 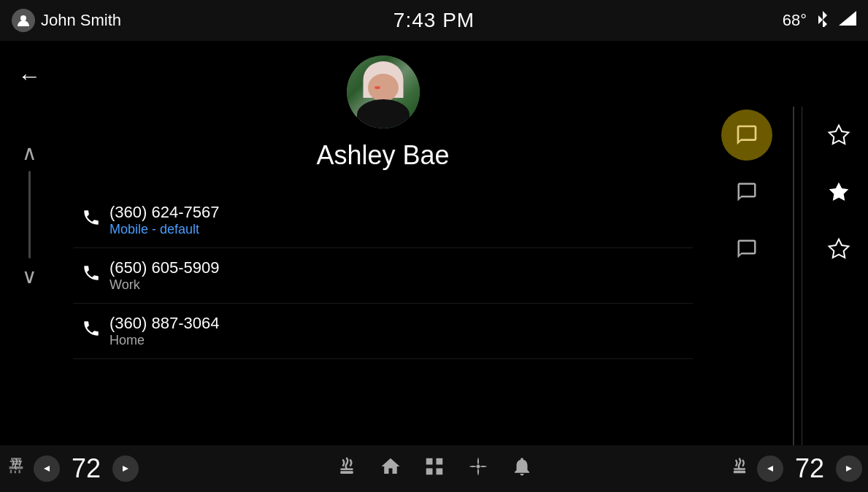 What do you see at coordinates (402, 340) in the screenshot?
I see `phone-label-3: Home` at bounding box center [402, 340].